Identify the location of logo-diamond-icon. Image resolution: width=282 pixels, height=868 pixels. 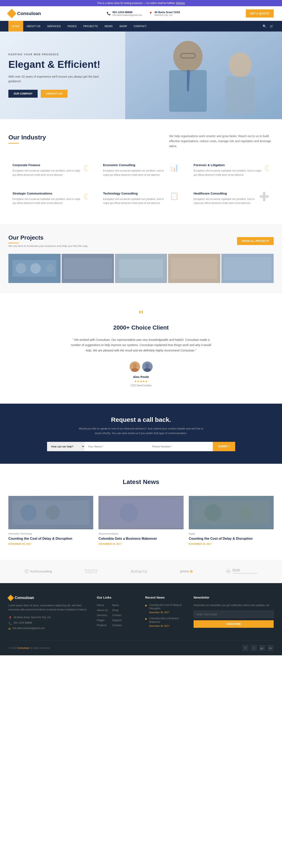
(11, 13).